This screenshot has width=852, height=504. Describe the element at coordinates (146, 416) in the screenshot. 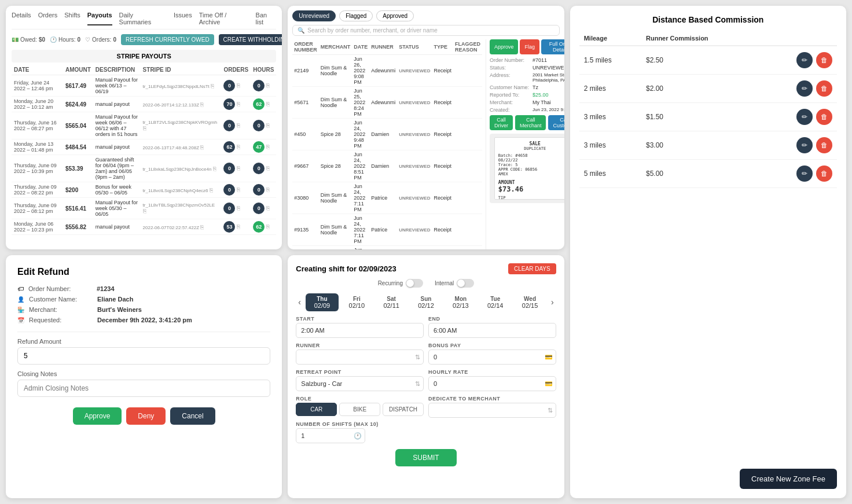

I see `deny-button: Deny` at that location.